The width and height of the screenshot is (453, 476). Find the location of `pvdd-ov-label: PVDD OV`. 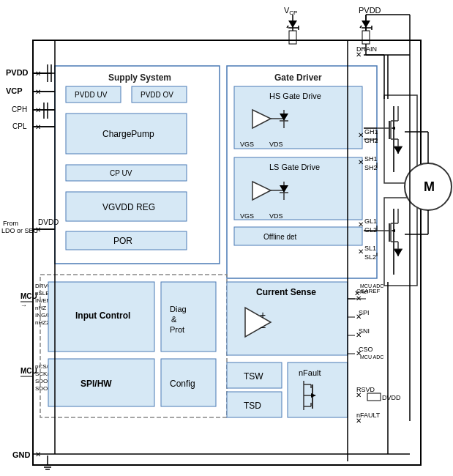

pvdd-ov-label: PVDD OV is located at coordinates (157, 95).